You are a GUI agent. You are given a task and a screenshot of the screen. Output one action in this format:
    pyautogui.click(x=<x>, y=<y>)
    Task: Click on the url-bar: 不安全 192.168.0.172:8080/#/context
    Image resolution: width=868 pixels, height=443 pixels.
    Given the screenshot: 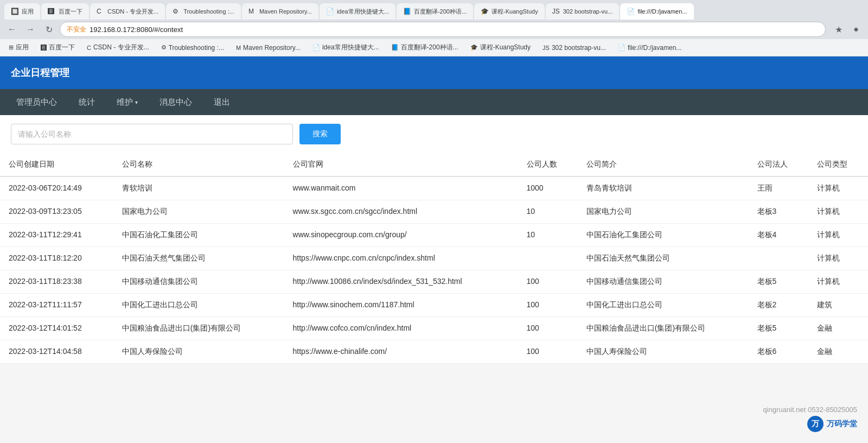 What is the action you would take?
    pyautogui.click(x=443, y=29)
    